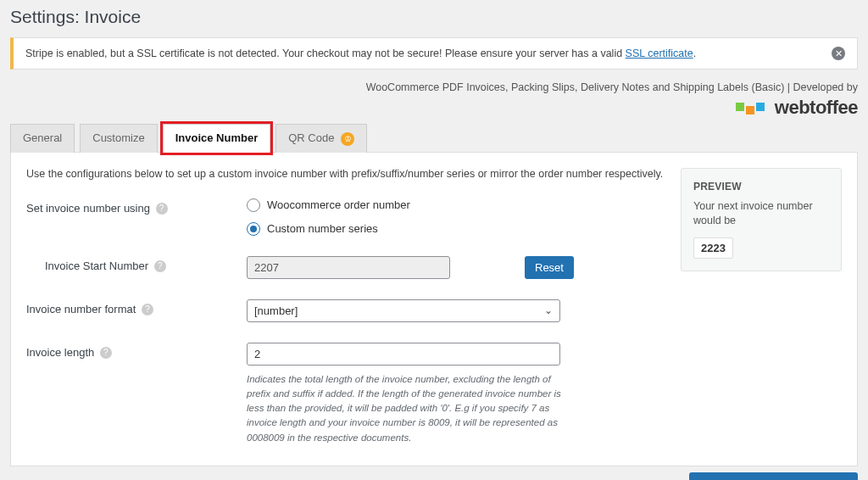 Image resolution: width=868 pixels, height=480 pixels. Describe the element at coordinates (60, 353) in the screenshot. I see `label-text: Invoice length` at that location.